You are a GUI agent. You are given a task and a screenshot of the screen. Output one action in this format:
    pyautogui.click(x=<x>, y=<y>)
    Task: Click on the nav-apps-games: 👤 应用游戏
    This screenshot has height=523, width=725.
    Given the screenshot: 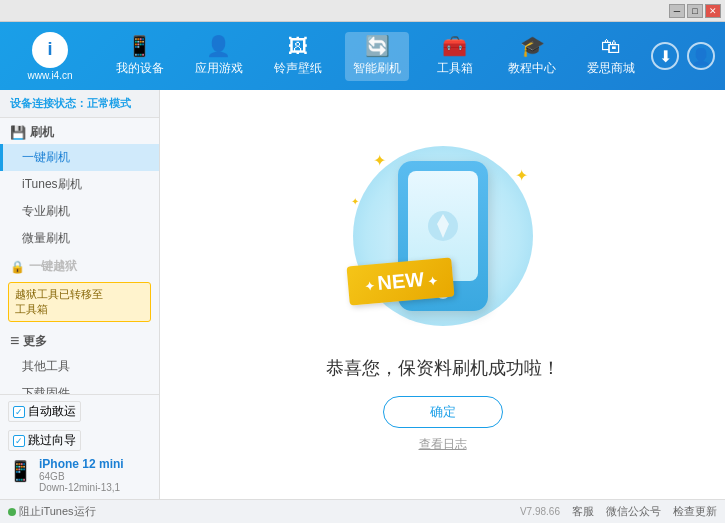 What is the action you would take?
    pyautogui.click(x=219, y=56)
    